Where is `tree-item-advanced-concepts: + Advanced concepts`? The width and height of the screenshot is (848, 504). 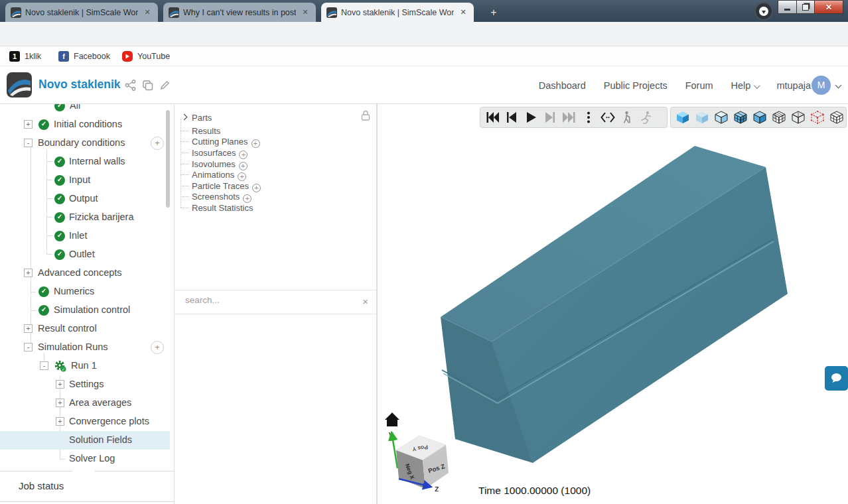
tree-item-advanced-concepts: + Advanced concepts is located at coordinates (85, 273).